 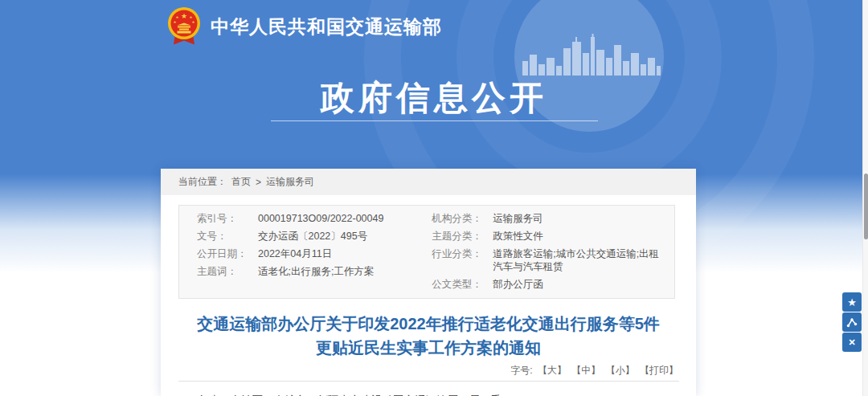 I want to click on meta-row-doc-type: 公文类型： 部办公厅函, so click(x=547, y=284).